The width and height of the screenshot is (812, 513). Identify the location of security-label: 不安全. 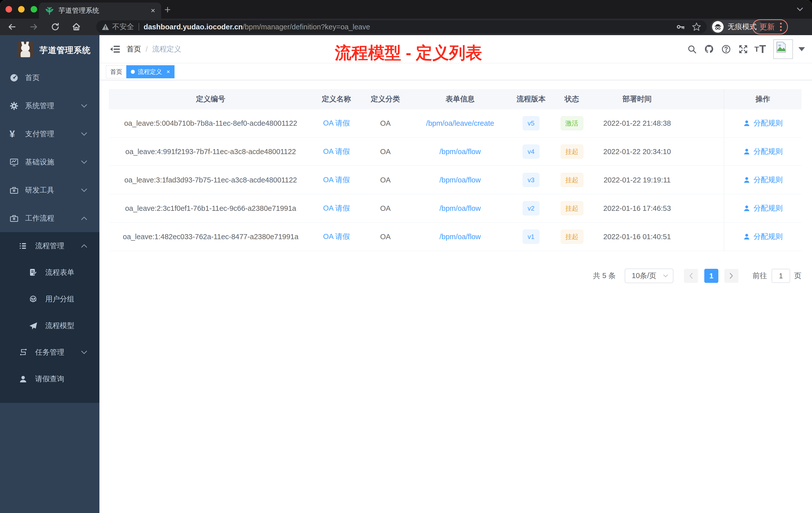
(123, 27).